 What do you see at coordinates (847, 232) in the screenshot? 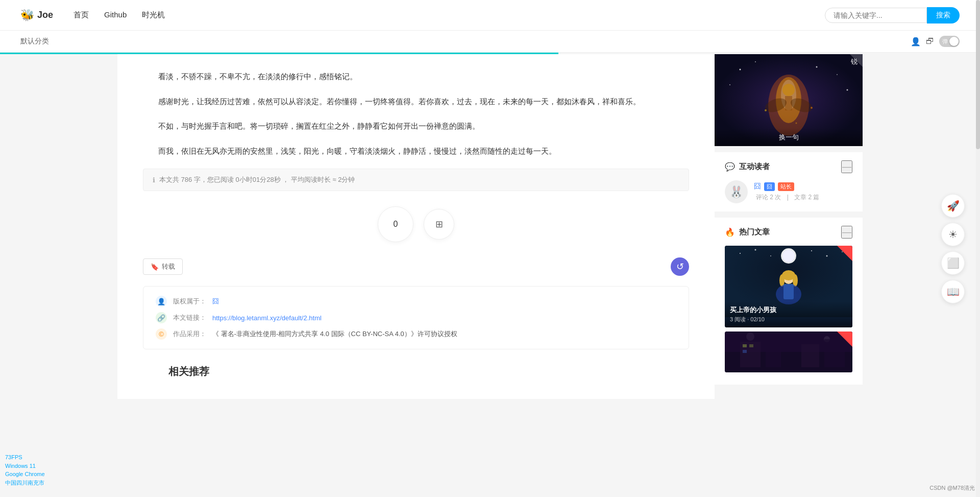
I see `hot-collapse-btn: —` at bounding box center [847, 232].